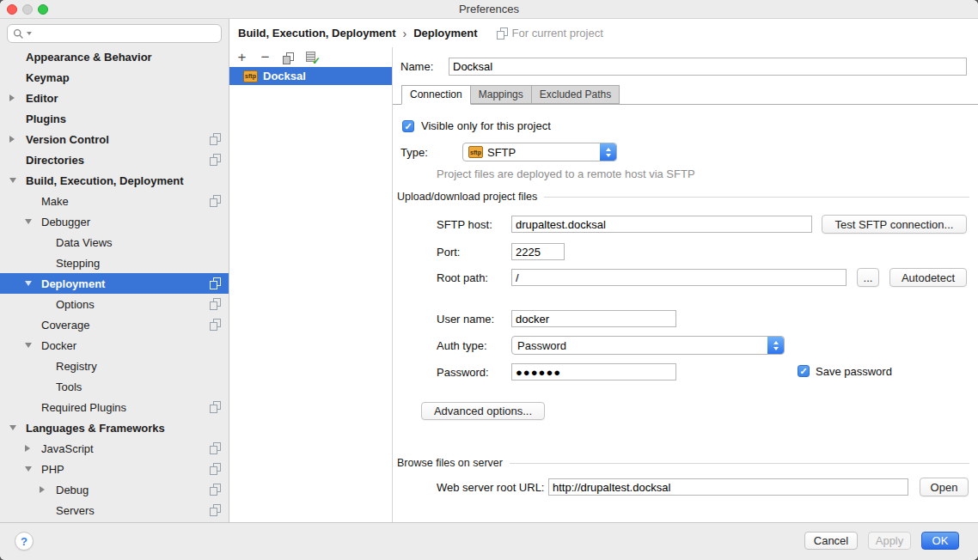 The width and height of the screenshot is (978, 560). Describe the element at coordinates (483, 411) in the screenshot. I see `advanced-options-button: Advanced options...` at that location.